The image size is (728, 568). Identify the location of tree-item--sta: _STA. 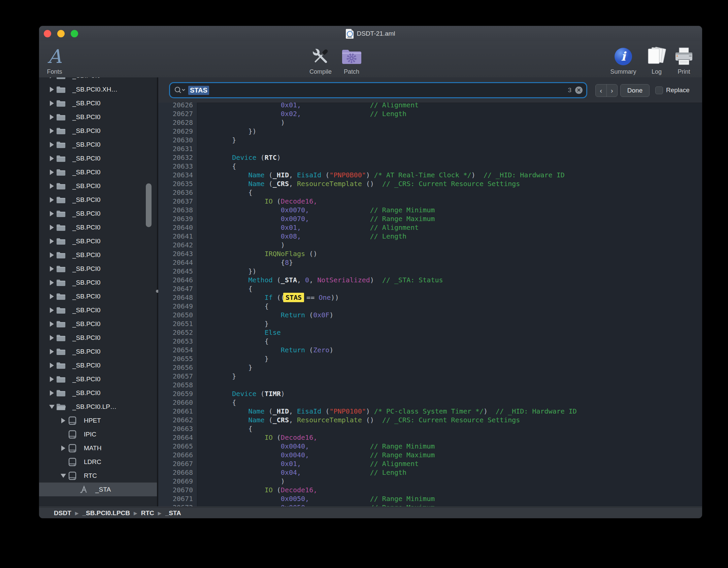
(98, 489).